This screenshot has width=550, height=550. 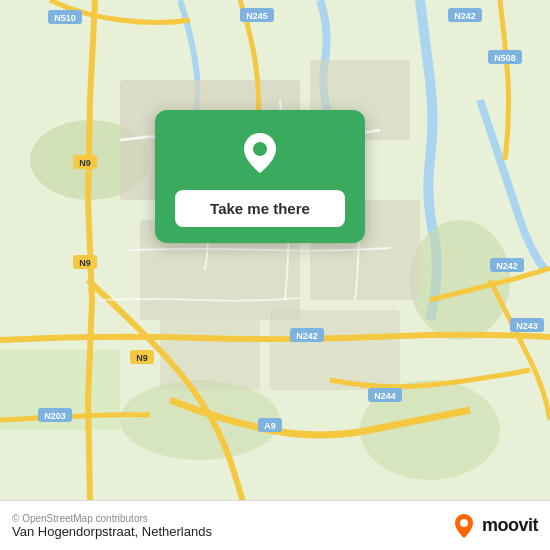 I want to click on moovit-logo: moovit, so click(x=494, y=526).